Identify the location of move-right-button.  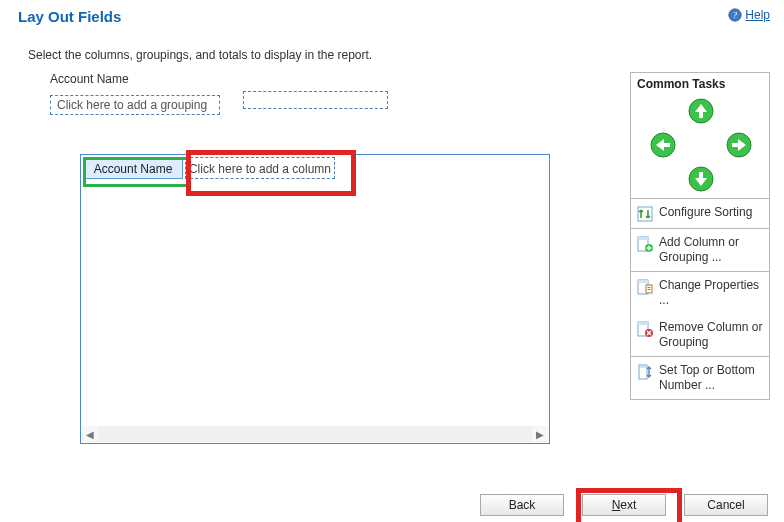
(739, 145).